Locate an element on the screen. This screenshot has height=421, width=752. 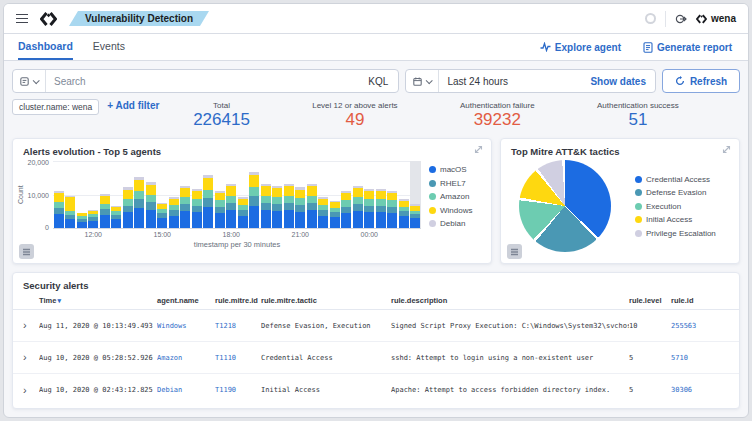
explore-agent-button: Explore agent is located at coordinates (580, 48).